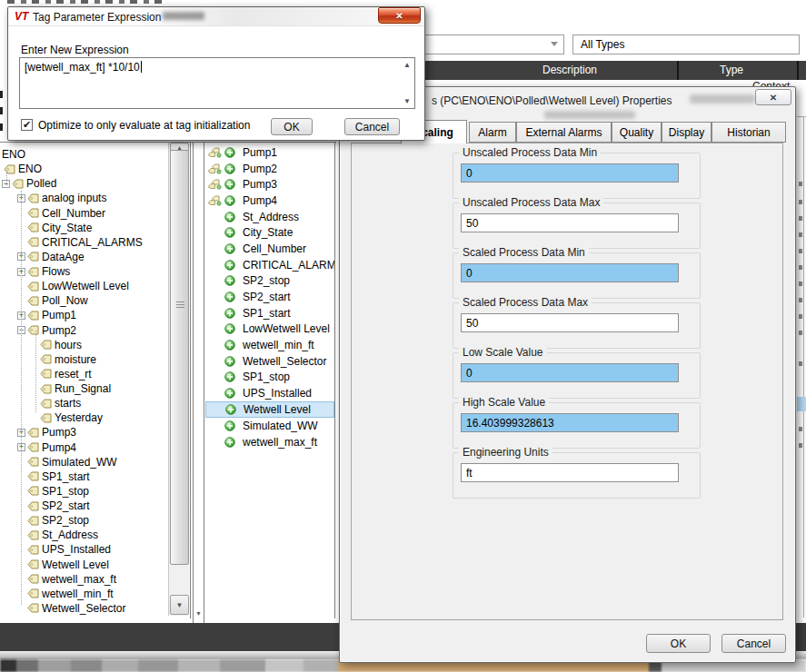  What do you see at coordinates (95, 565) in the screenshot?
I see `tree-item: Wetwell Level` at bounding box center [95, 565].